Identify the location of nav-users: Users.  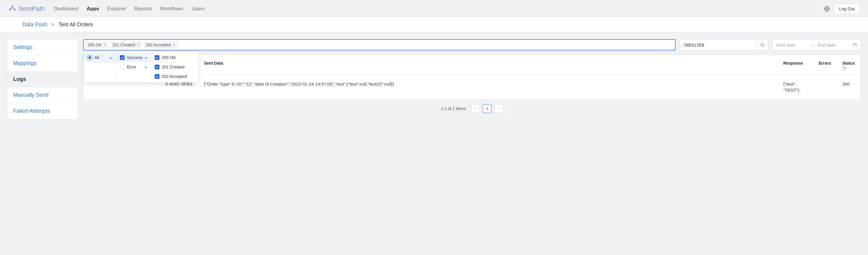
(198, 9).